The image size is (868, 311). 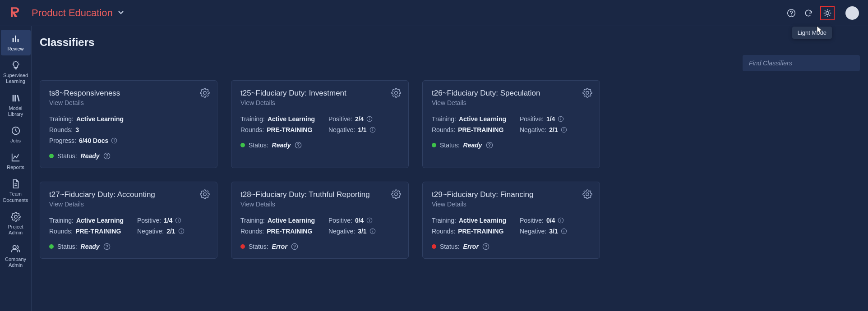 I want to click on sidebar-item-supervised-learning: Supervised Learning, so click(x=16, y=72).